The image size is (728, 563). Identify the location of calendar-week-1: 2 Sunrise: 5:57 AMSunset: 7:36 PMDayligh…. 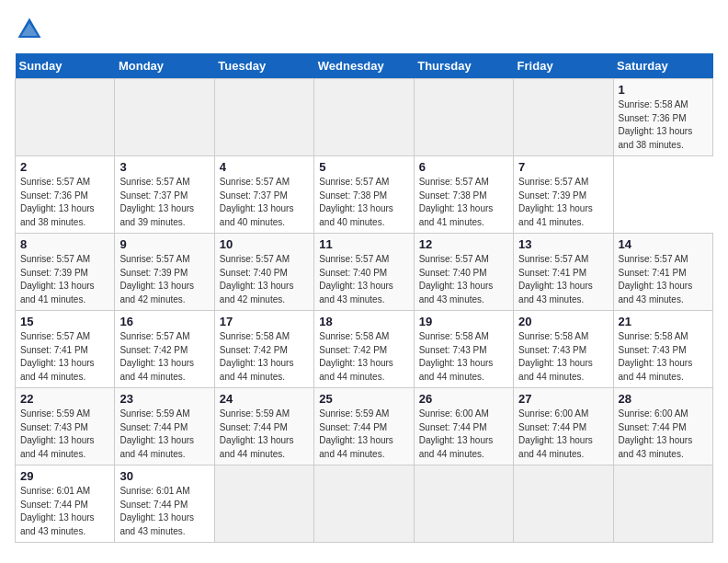
(364, 195).